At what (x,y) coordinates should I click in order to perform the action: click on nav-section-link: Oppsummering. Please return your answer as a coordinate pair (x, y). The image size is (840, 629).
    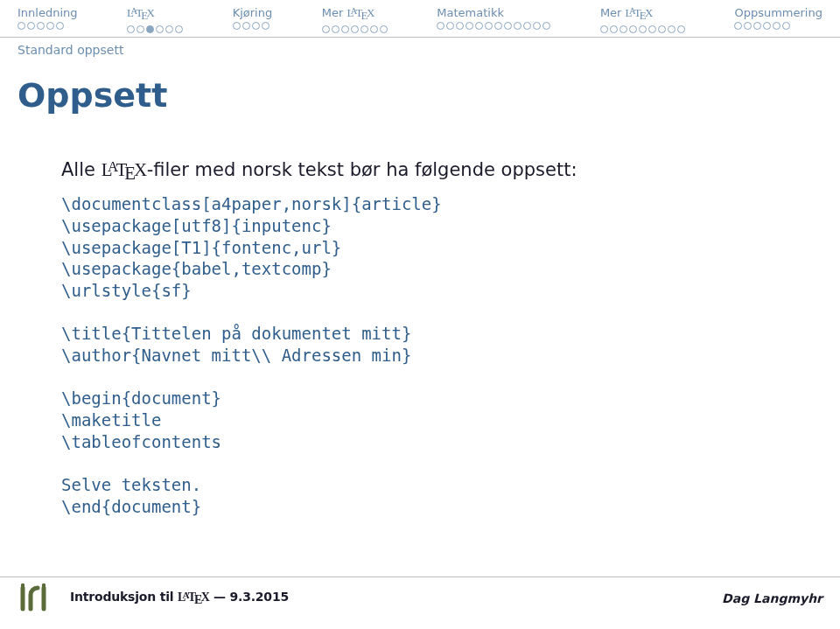
    Looking at the image, I should click on (779, 12).